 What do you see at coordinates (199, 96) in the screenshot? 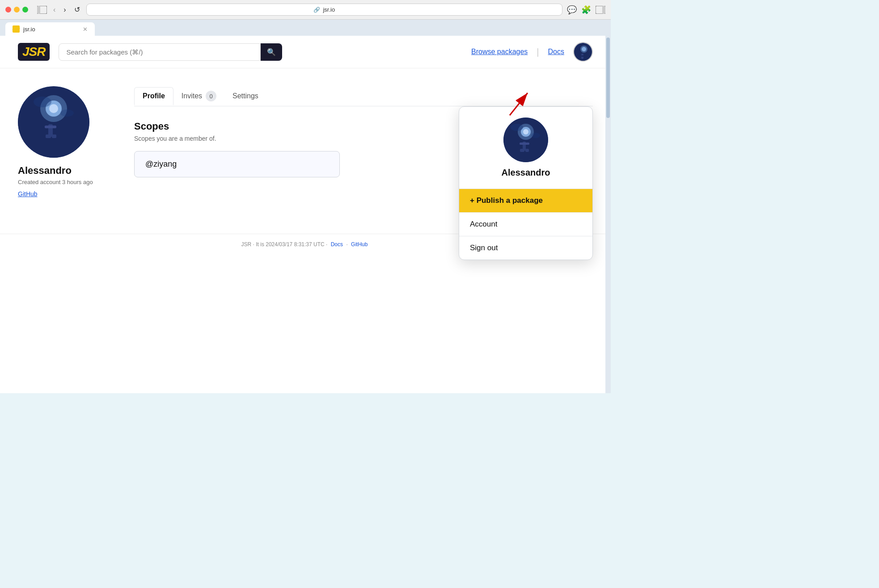
I see `tab-invites: Invites 0` at bounding box center [199, 96].